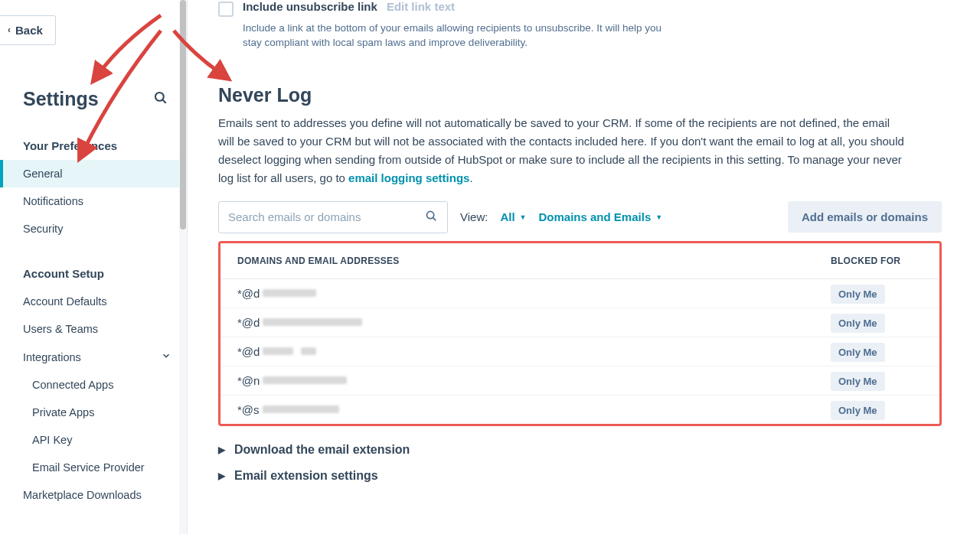 The height and width of the screenshot is (534, 980). I want to click on sidebar-item-esp: Email Service Provider, so click(93, 467).